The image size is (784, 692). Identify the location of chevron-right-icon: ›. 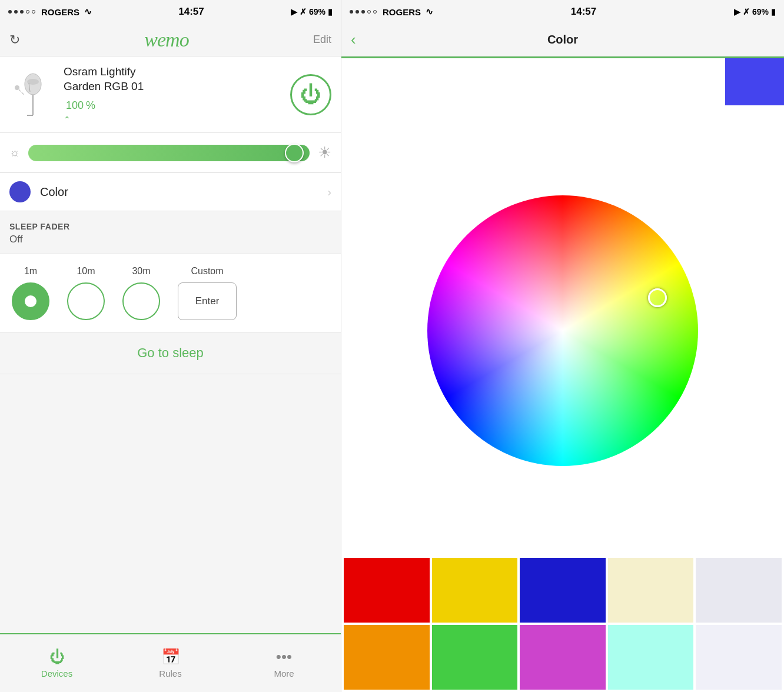
(330, 192).